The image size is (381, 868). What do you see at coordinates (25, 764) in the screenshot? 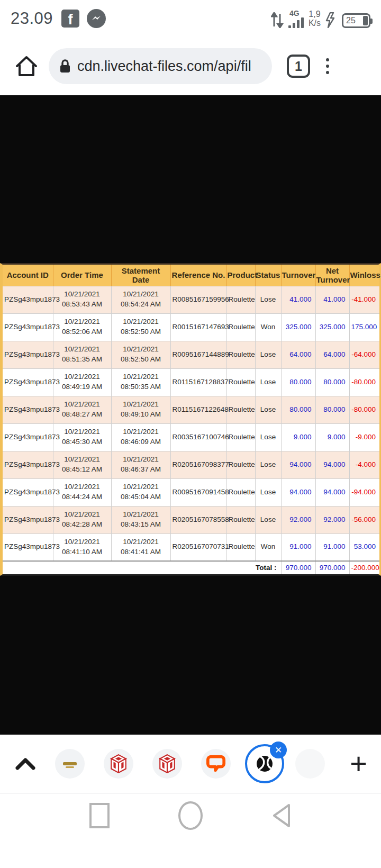
I see `collapse-toolbar-button` at bounding box center [25, 764].